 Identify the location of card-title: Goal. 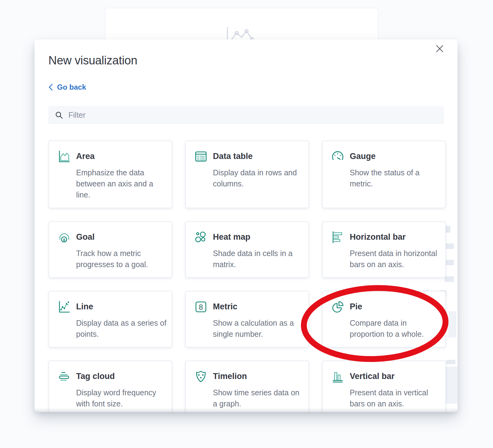
(122, 237).